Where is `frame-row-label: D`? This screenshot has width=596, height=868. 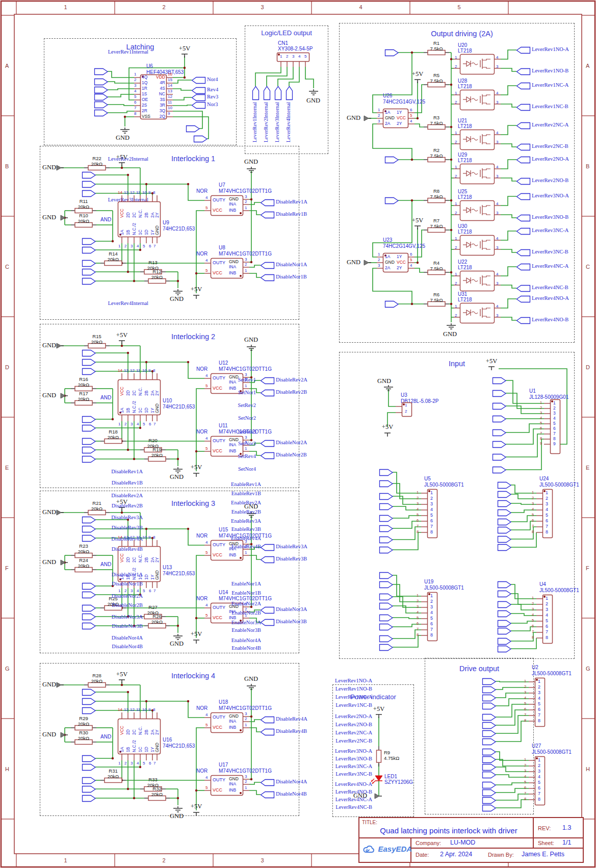
frame-row-label: D is located at coordinates (588, 367).